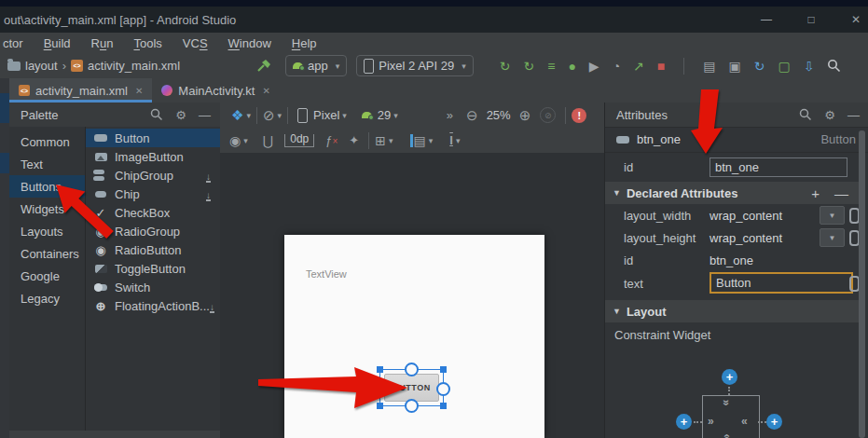 This screenshot has height=438, width=868. What do you see at coordinates (505, 66) in the screenshot?
I see `apply-changes-icon: ↻` at bounding box center [505, 66].